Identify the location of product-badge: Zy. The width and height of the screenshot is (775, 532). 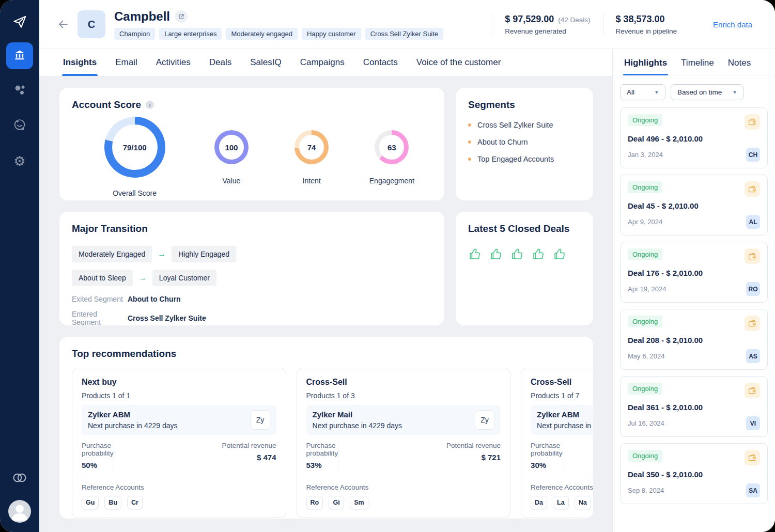
(485, 420).